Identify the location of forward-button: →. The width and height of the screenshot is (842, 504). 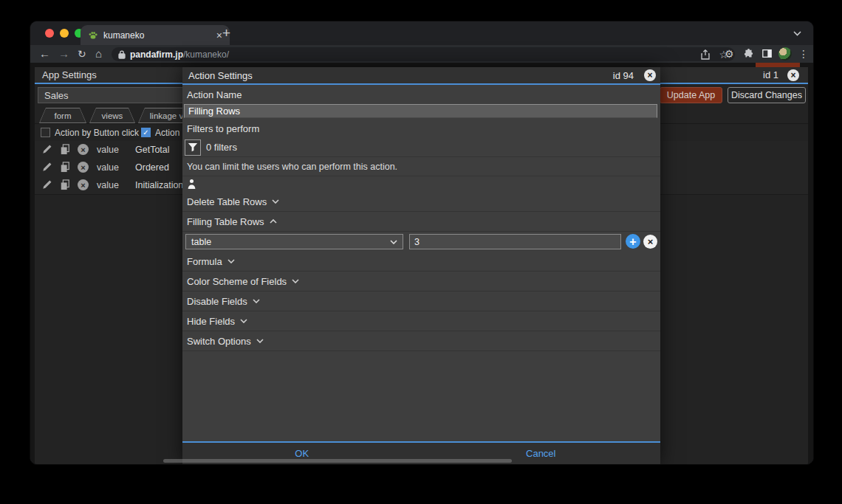
(64, 54).